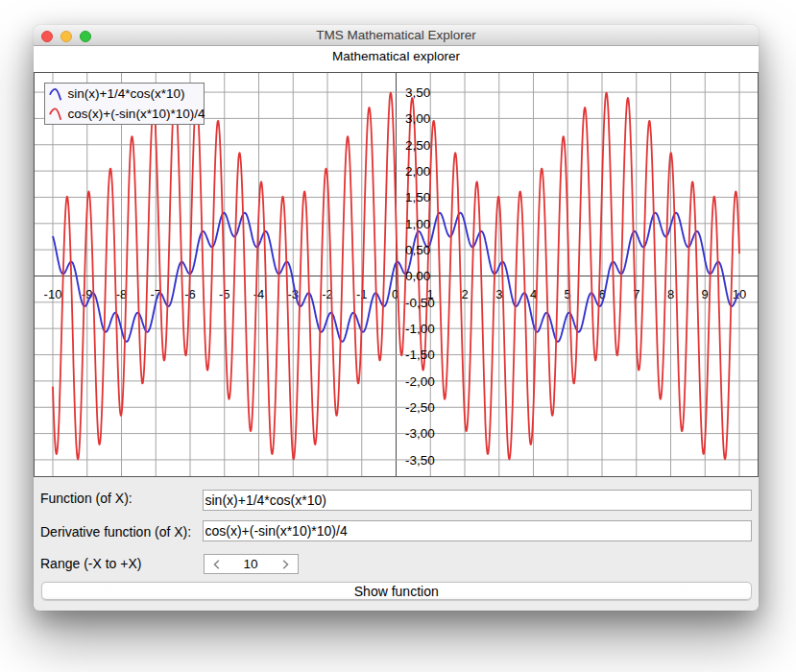 This screenshot has width=796, height=672. I want to click on svg-text: -1,00, so click(421, 328).